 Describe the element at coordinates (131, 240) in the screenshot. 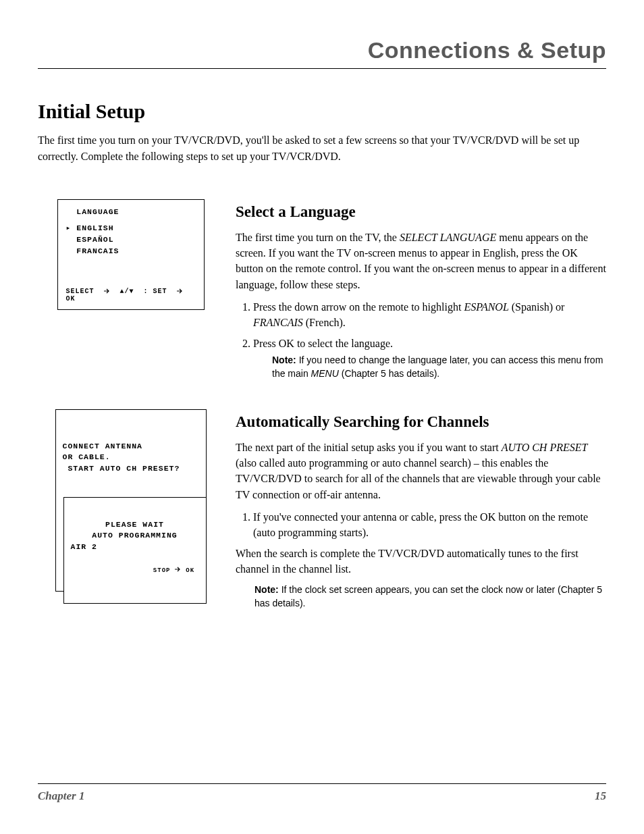

I see `osd-item-espanol: ESPAÑOL` at that location.